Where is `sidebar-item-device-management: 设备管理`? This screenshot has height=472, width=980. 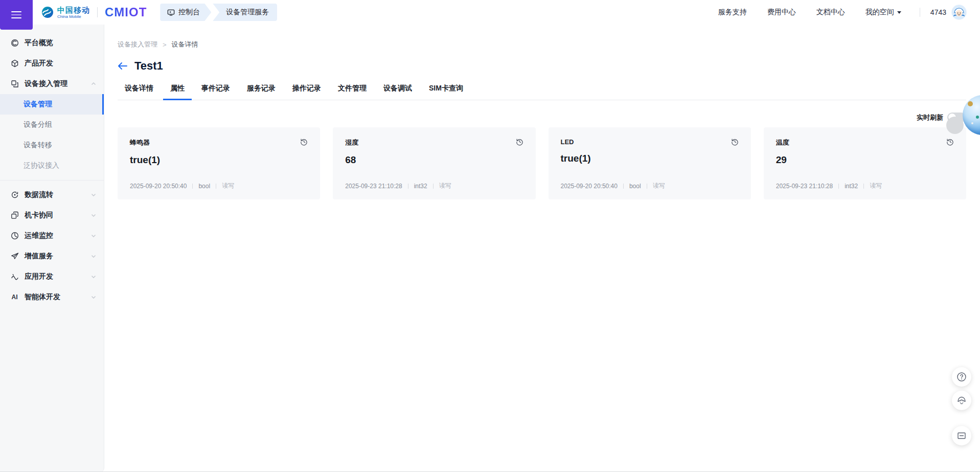
sidebar-item-device-management: 设备管理 is located at coordinates (52, 104).